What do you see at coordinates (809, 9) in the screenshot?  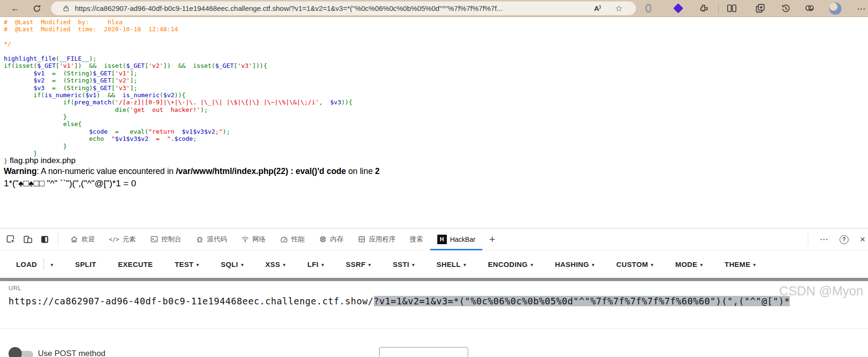 I see `shopping-benefits-icon` at bounding box center [809, 9].